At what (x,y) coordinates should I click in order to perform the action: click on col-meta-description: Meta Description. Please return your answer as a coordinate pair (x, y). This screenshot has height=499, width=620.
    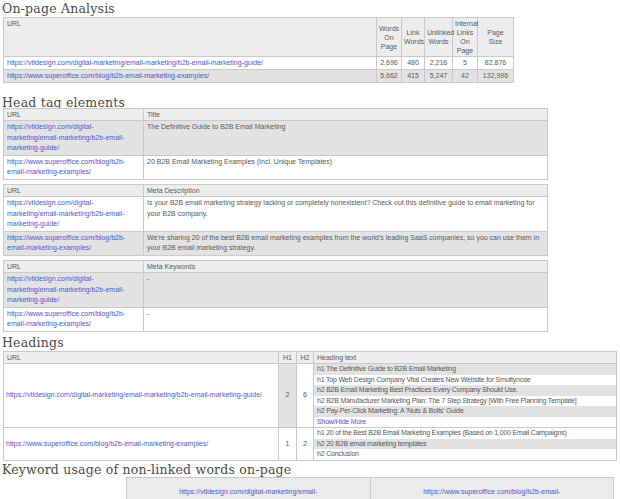
    Looking at the image, I should click on (346, 191).